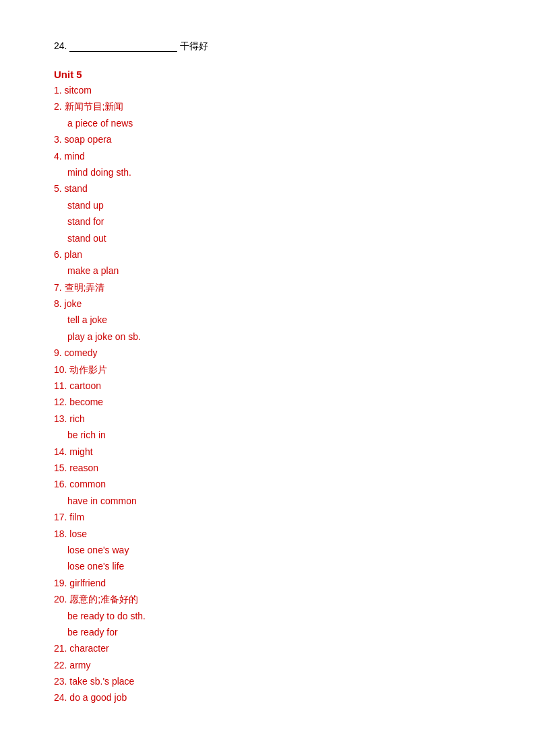 The width and height of the screenshot is (535, 756). Describe the element at coordinates (123, 46) in the screenshot. I see `top-blank` at that location.